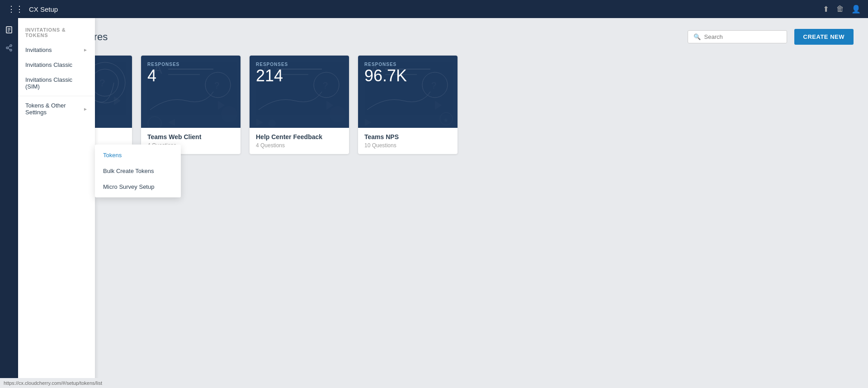 This screenshot has width=868, height=388. I want to click on left-panel-item-invitations: Invitations ►, so click(57, 50).